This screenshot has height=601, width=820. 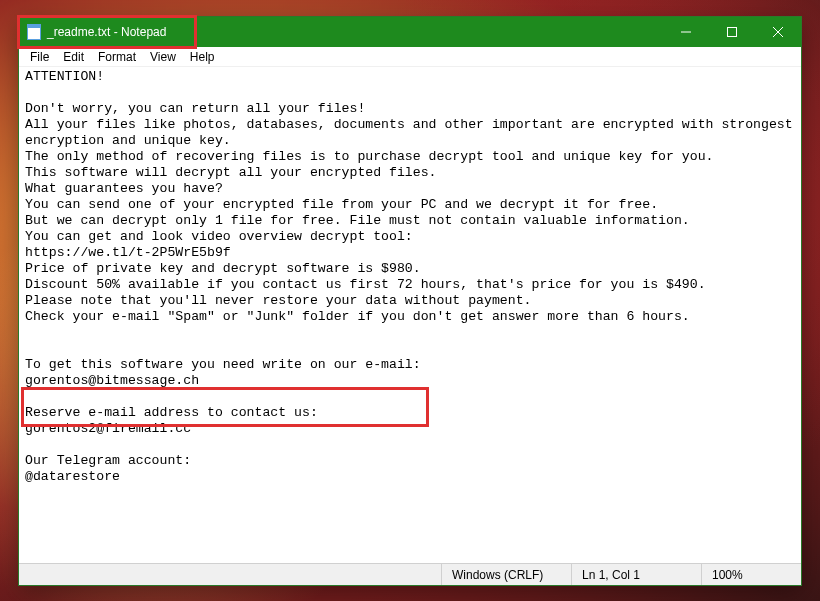 What do you see at coordinates (732, 32) in the screenshot?
I see `maximize-icon` at bounding box center [732, 32].